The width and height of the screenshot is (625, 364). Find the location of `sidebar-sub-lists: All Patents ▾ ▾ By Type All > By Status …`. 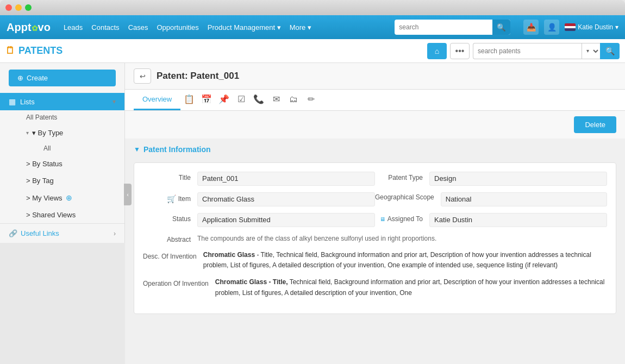

sidebar-sub-lists: All Patents ▾ ▾ By Type All > By Status … is located at coordinates (62, 167).